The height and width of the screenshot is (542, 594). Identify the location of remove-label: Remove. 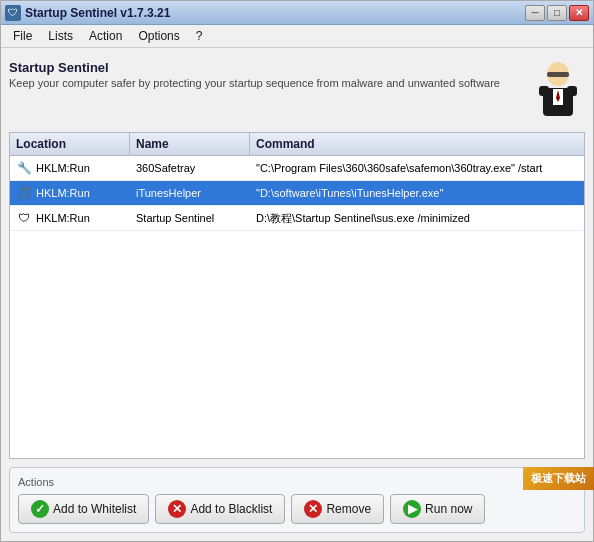
(348, 509).